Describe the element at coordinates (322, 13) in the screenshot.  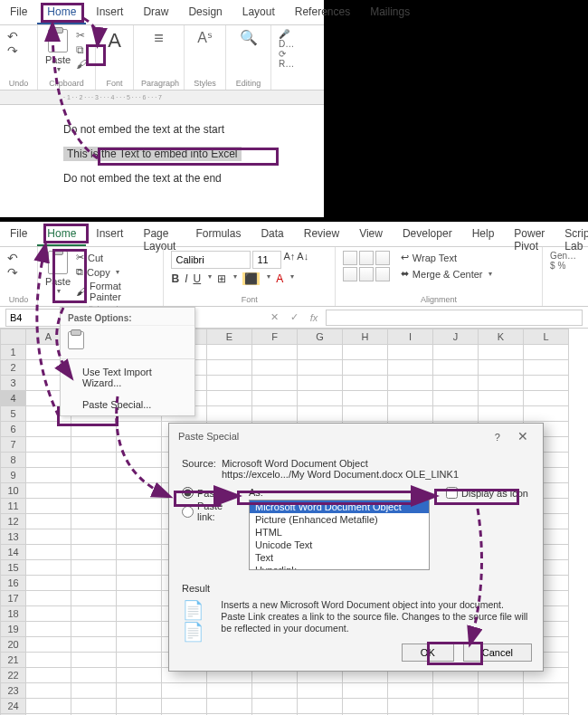
I see `tab-references: References` at that location.